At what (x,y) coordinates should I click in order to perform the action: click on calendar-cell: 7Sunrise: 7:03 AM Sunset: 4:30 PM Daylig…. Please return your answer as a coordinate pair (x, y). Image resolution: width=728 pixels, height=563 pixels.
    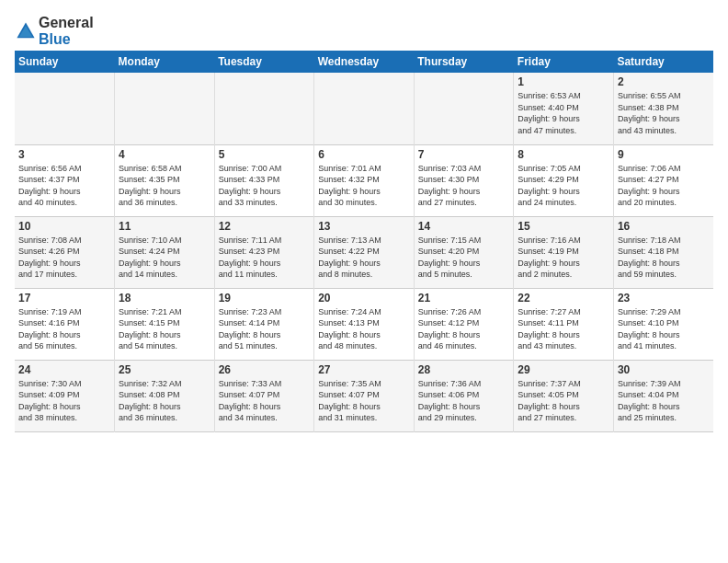
    Looking at the image, I should click on (463, 180).